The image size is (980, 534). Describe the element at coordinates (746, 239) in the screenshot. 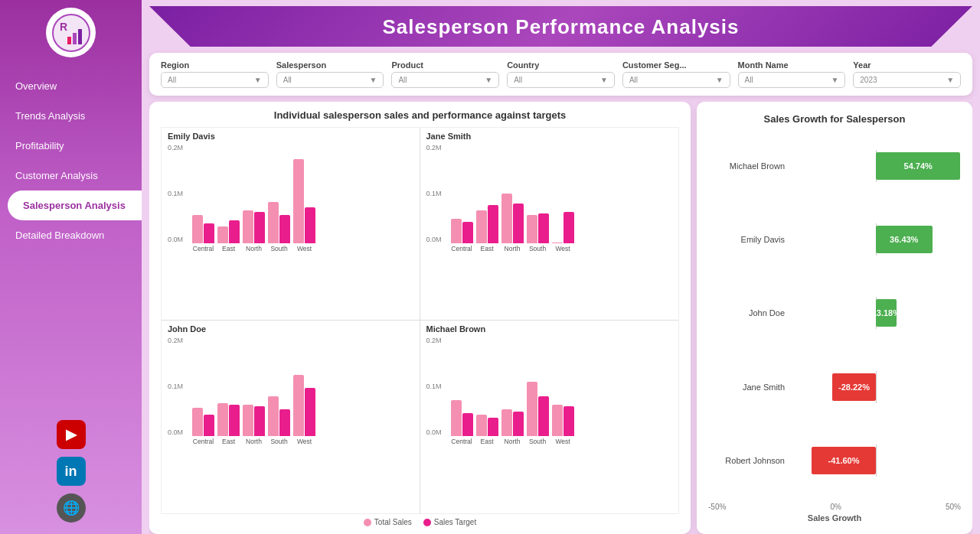

I see `growth-person-name: Emily Davis` at that location.